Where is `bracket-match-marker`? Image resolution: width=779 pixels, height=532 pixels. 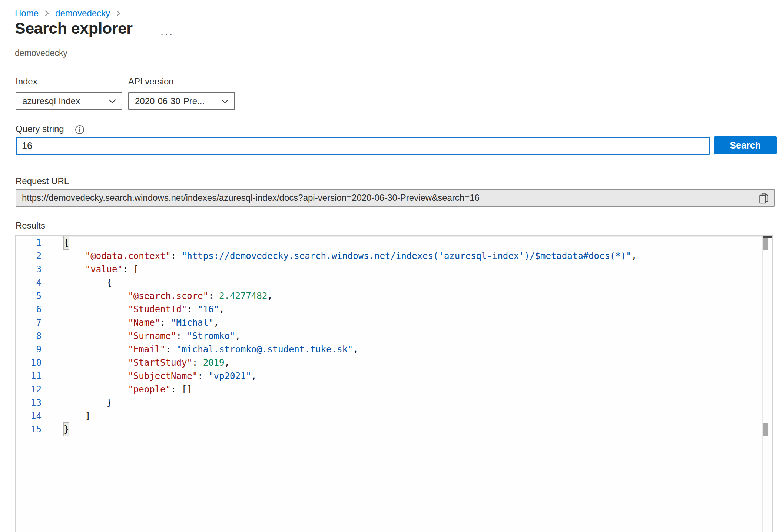
bracket-match-marker is located at coordinates (765, 429).